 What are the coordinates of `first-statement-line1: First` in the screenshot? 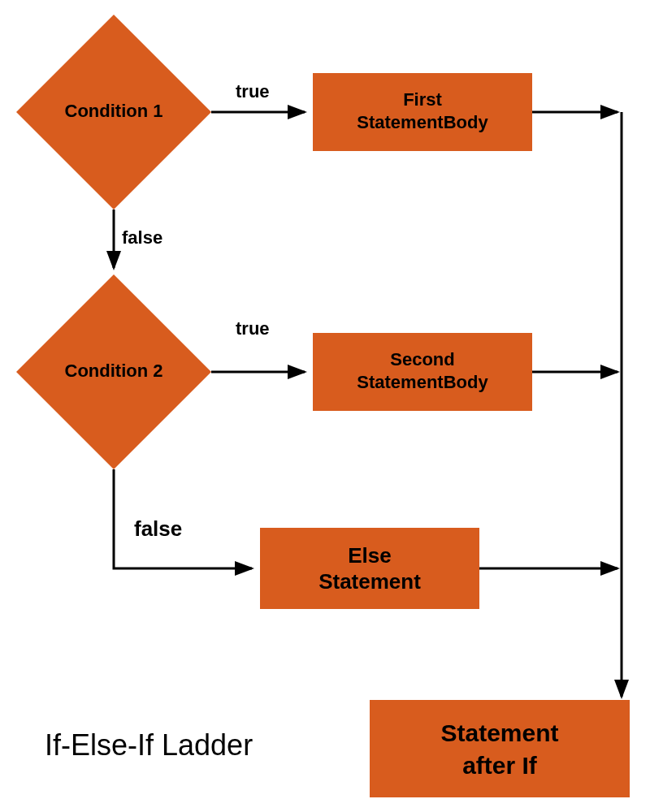 It's located at (422, 99).